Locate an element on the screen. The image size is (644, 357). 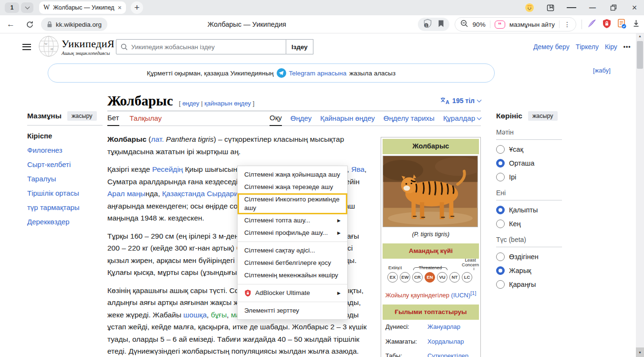
wiki-link: Ресейдің is located at coordinates (167, 169).